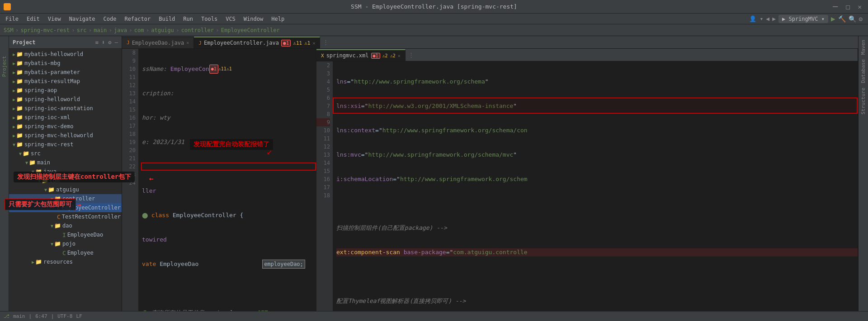  Describe the element at coordinates (64, 253) in the screenshot. I see `class-icon: C` at that location.